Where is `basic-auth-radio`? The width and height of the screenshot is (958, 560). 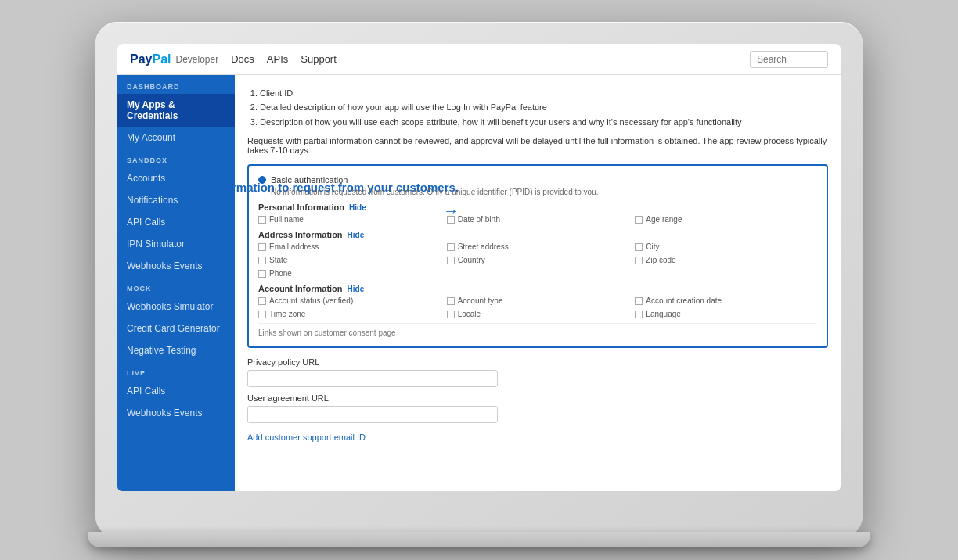
basic-auth-radio is located at coordinates (262, 180).